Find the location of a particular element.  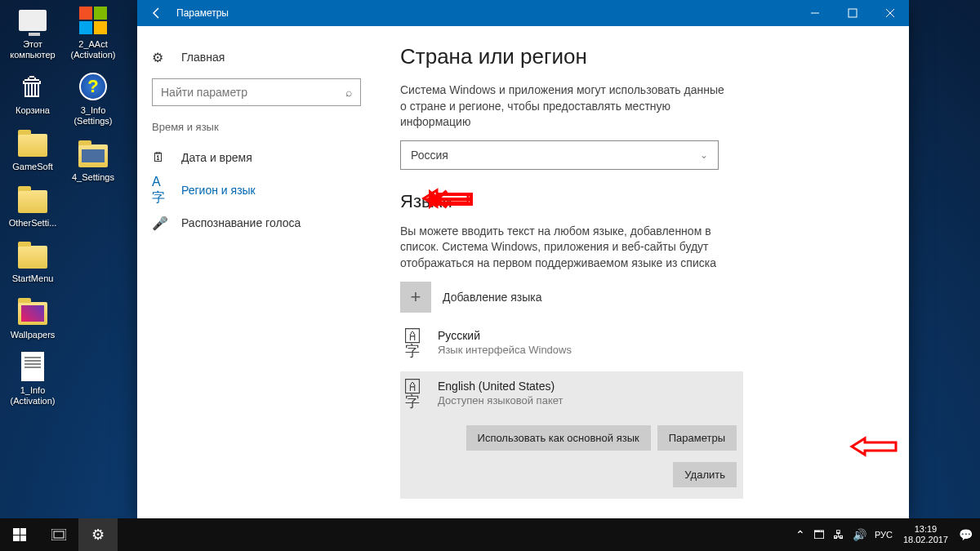

language-item-english: 🄰字 English (United States) Доступен язык… is located at coordinates (572, 394).